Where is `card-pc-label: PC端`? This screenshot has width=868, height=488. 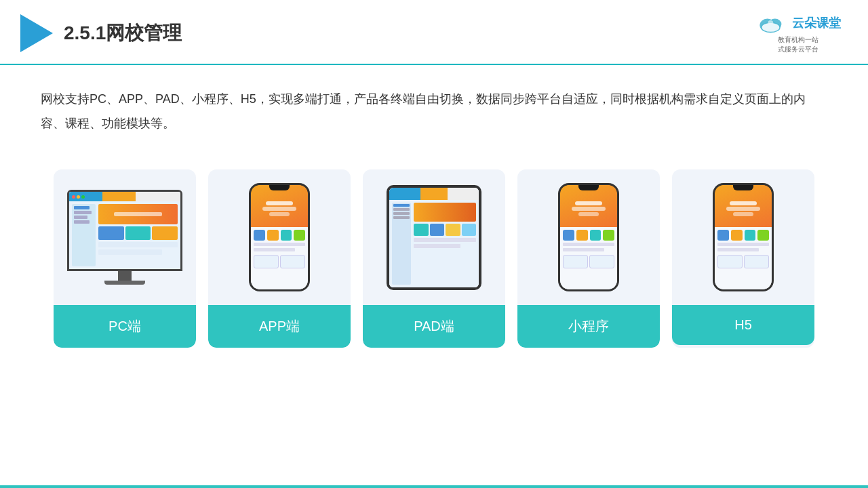 card-pc-label: PC端 is located at coordinates (125, 327).